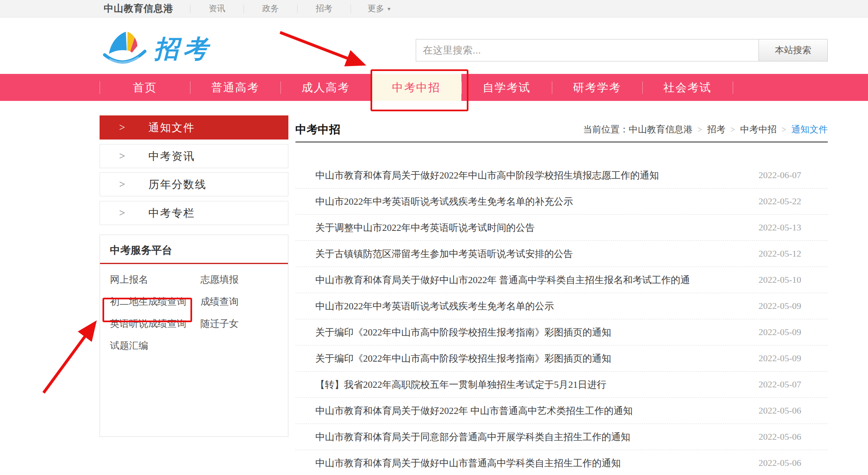  I want to click on notice-date: 2022-05-22, so click(780, 201).